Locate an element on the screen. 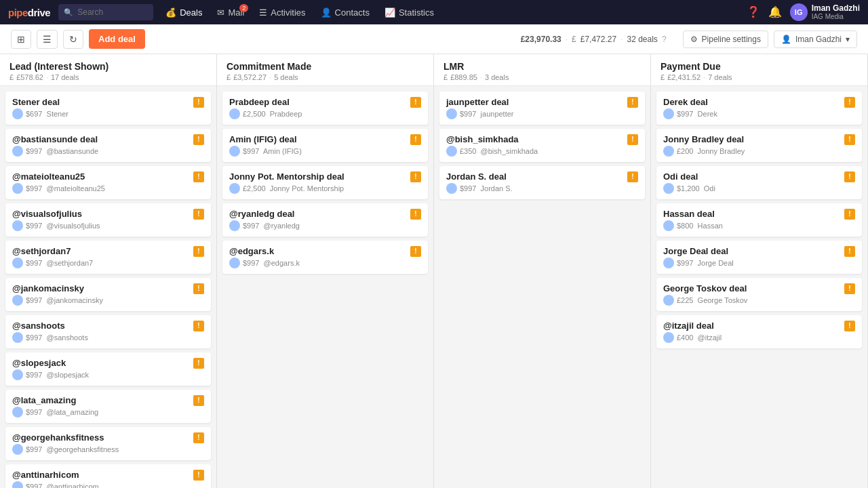 The height and width of the screenshot is (488, 868). nav-item-mail: ✉ Mail 2 is located at coordinates (231, 12).